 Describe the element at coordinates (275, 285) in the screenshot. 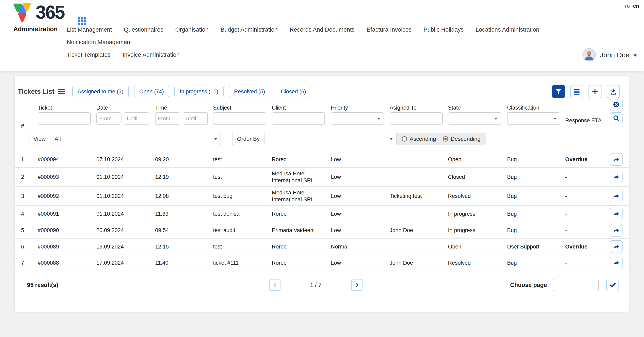

I see `chevron-left-icon` at that location.